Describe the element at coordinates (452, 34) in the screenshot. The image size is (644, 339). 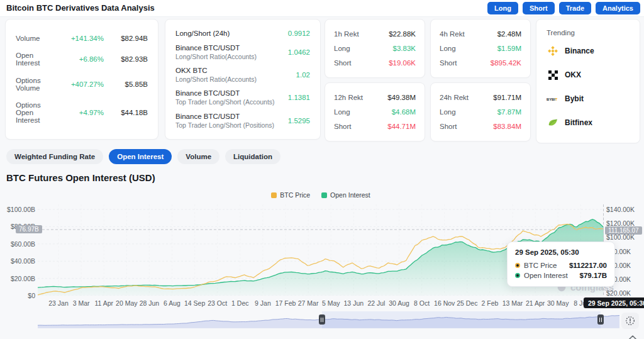
I see `rekt-label: 4h Rekt` at that location.